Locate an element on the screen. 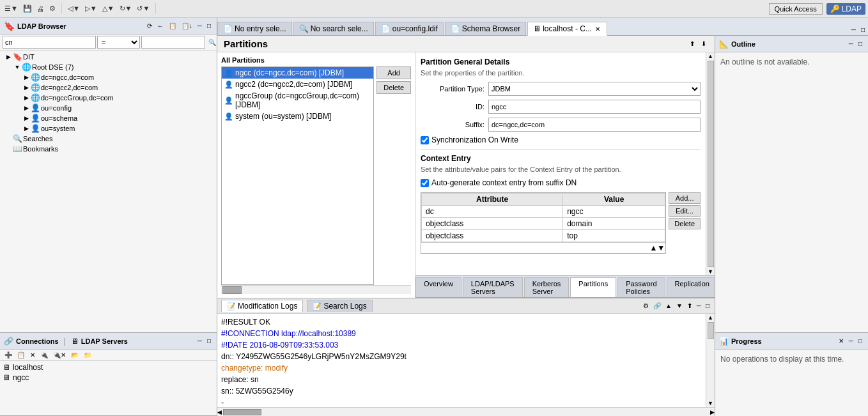  log-btn-1: ⚙ is located at coordinates (646, 305).